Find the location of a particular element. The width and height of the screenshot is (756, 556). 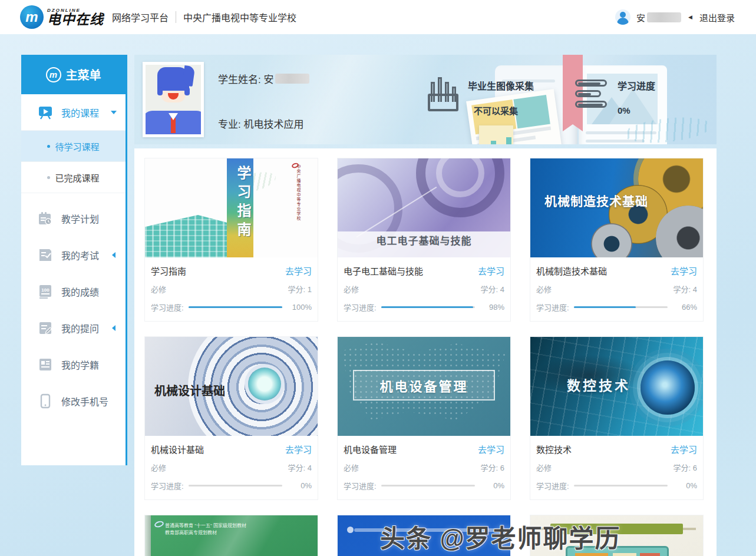

user-avatar-icon is located at coordinates (623, 17).